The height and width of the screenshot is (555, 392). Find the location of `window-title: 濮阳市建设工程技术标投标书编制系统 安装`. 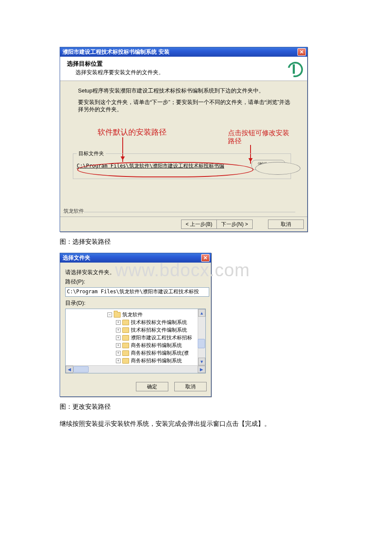

window-title: 濮阳市建设工程技术标投标书编制系统 安装 is located at coordinates (116, 52).